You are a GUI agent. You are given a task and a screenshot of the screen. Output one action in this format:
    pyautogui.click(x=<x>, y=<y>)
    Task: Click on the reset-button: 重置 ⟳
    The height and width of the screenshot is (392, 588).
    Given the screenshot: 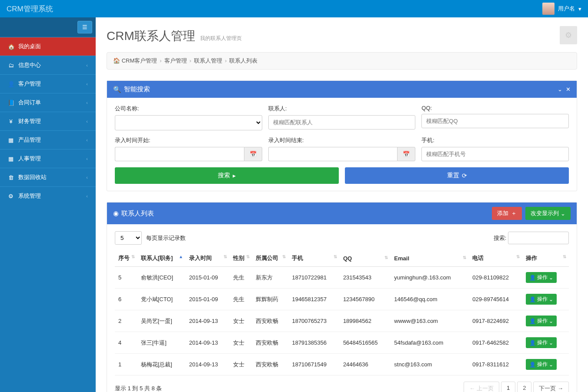 What is the action you would take?
    pyautogui.click(x=457, y=176)
    